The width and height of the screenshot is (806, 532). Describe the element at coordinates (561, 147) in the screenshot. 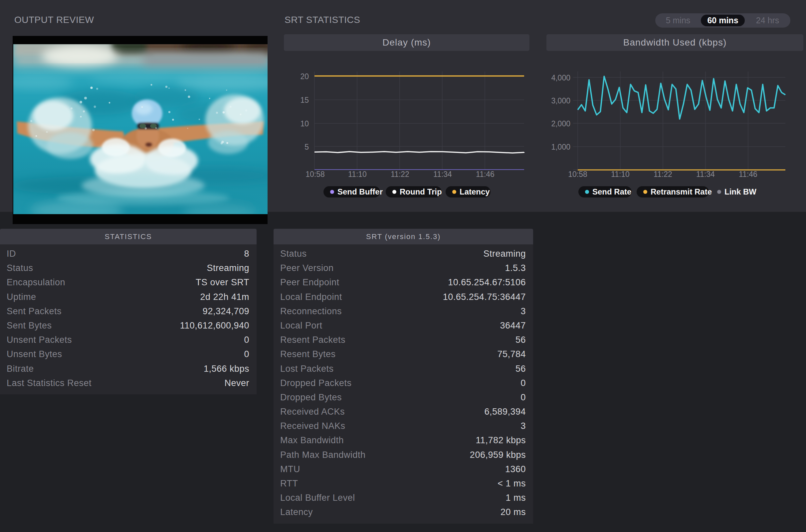

I see `svg-text: 1,000` at that location.